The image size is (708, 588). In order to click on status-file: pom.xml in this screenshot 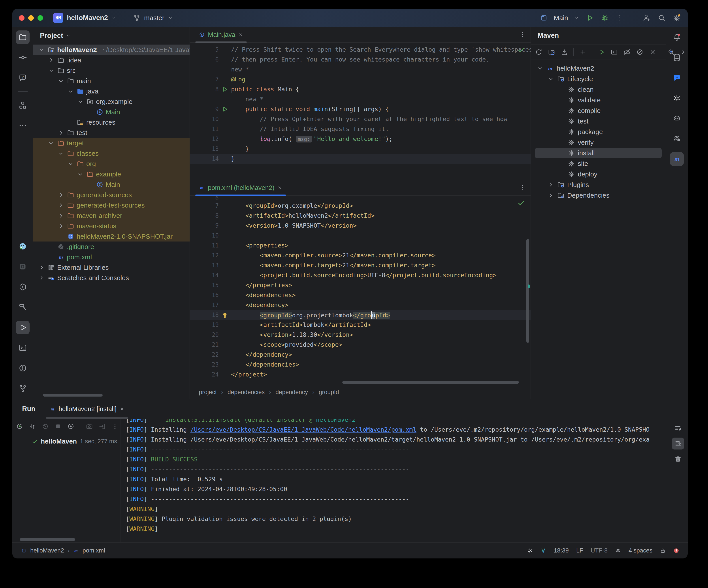, I will do `click(94, 551)`.